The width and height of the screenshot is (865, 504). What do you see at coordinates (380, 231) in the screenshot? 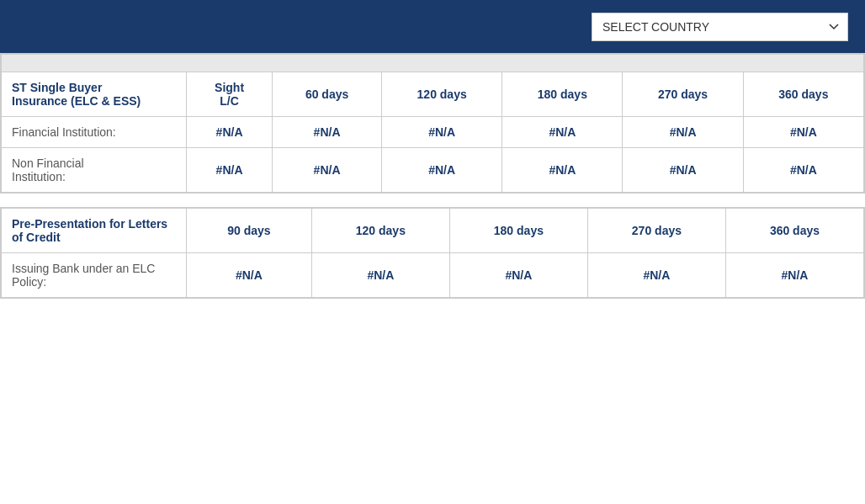
I see `col-header-120b: 120 days` at bounding box center [380, 231].